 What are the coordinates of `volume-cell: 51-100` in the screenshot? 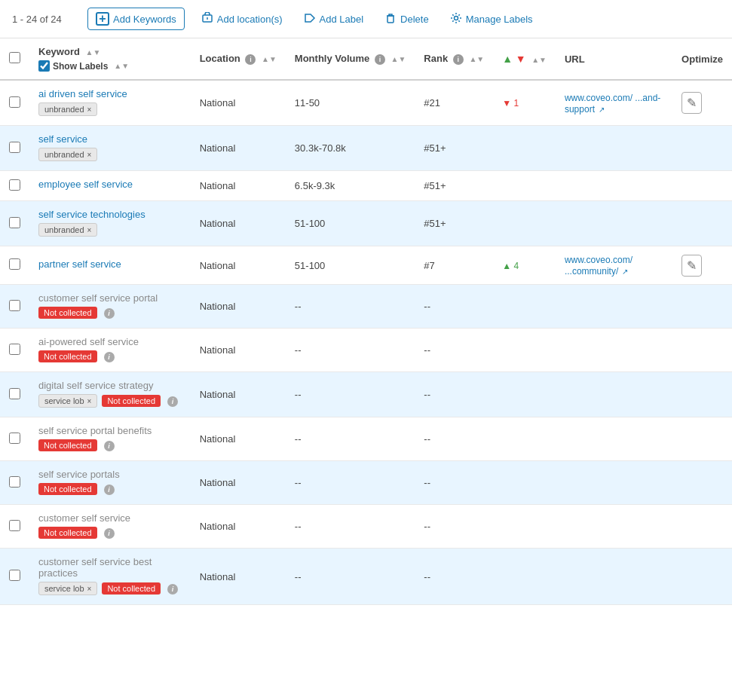 It's located at (350, 224).